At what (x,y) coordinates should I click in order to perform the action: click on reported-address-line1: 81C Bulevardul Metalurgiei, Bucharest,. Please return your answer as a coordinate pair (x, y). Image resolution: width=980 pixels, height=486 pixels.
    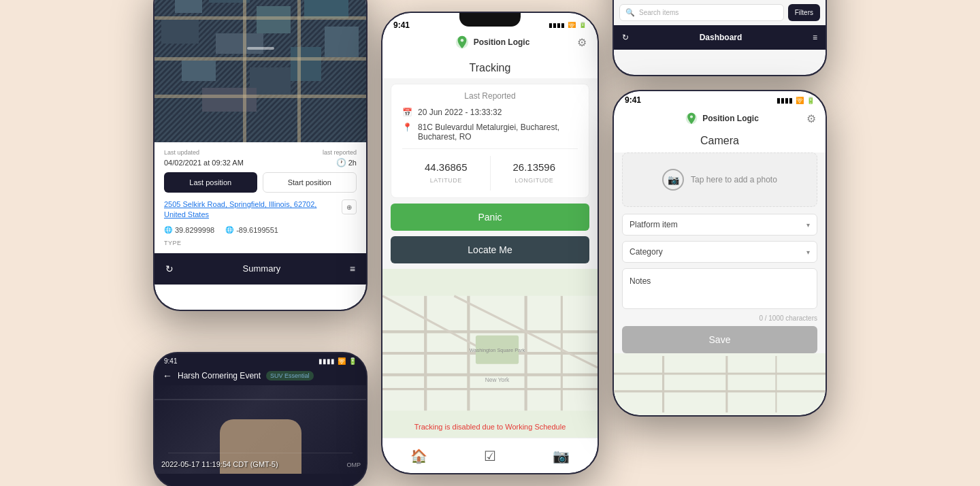
    Looking at the image, I should click on (489, 127).